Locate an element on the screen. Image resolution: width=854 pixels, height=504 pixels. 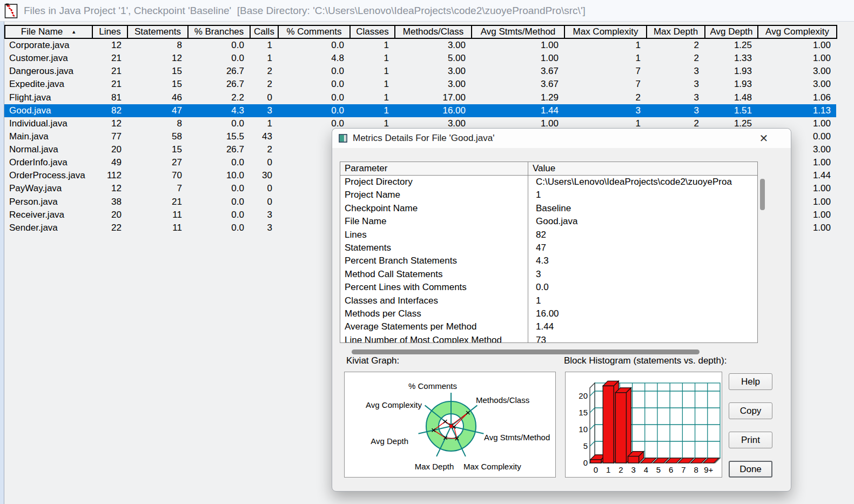
metric-cell: 3.67 is located at coordinates (517, 71).